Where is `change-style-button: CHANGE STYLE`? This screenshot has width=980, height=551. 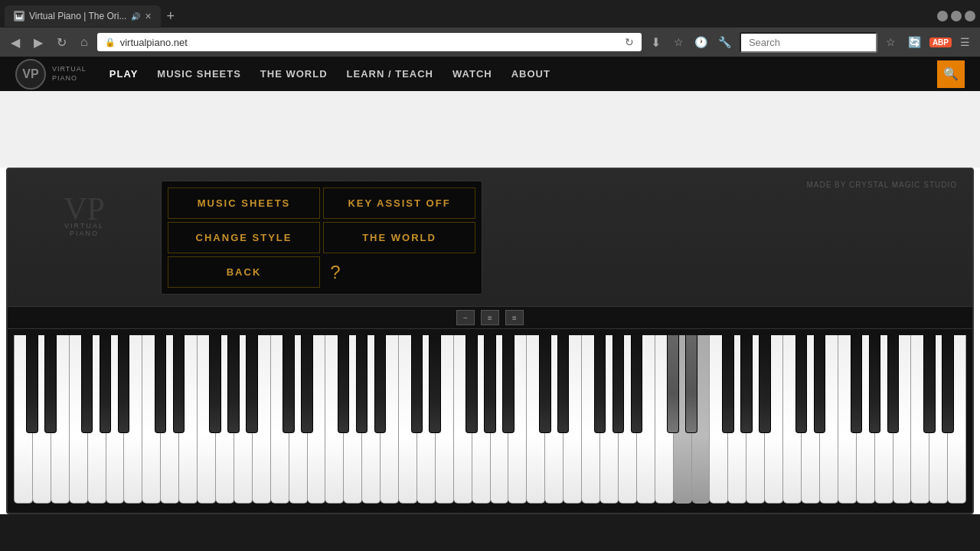 change-style-button: CHANGE STYLE is located at coordinates (243, 237).